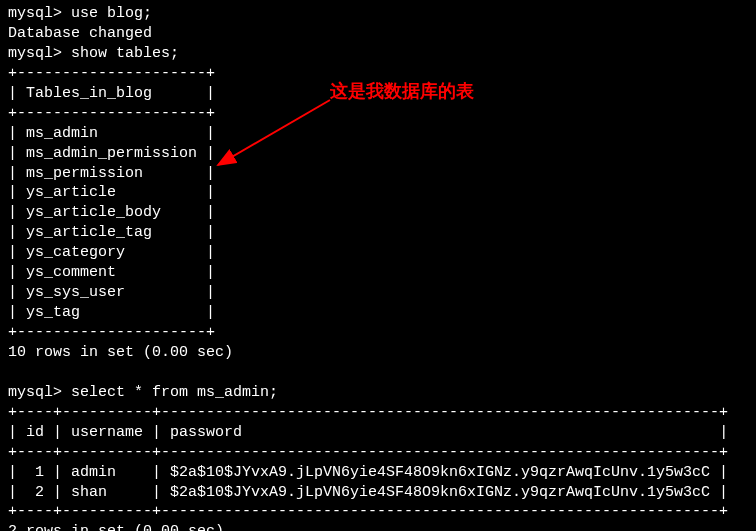 Image resolution: width=756 pixels, height=531 pixels. I want to click on table-row: | ms_admin_permission |, so click(378, 154).